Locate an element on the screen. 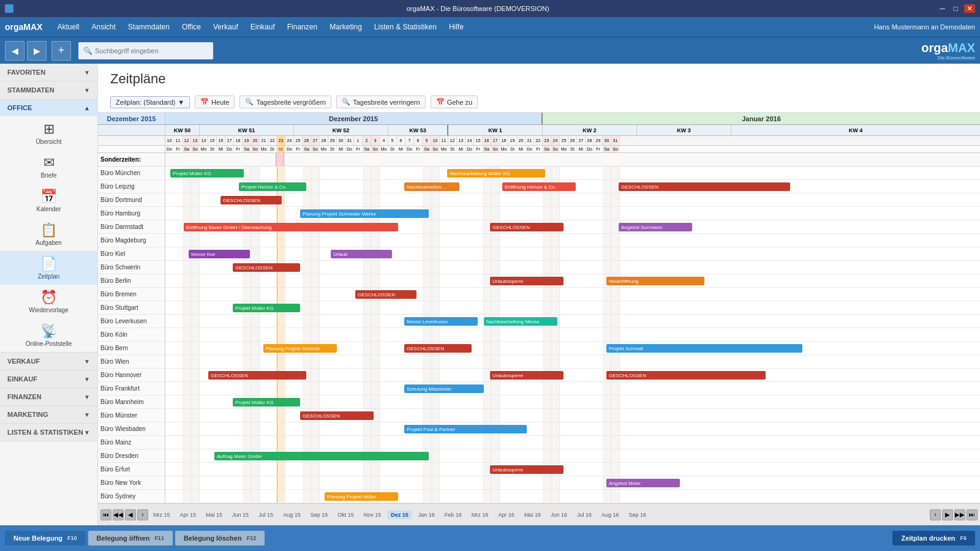  belegung-loeschen-button: Belegung löschen F12 is located at coordinates (220, 538).